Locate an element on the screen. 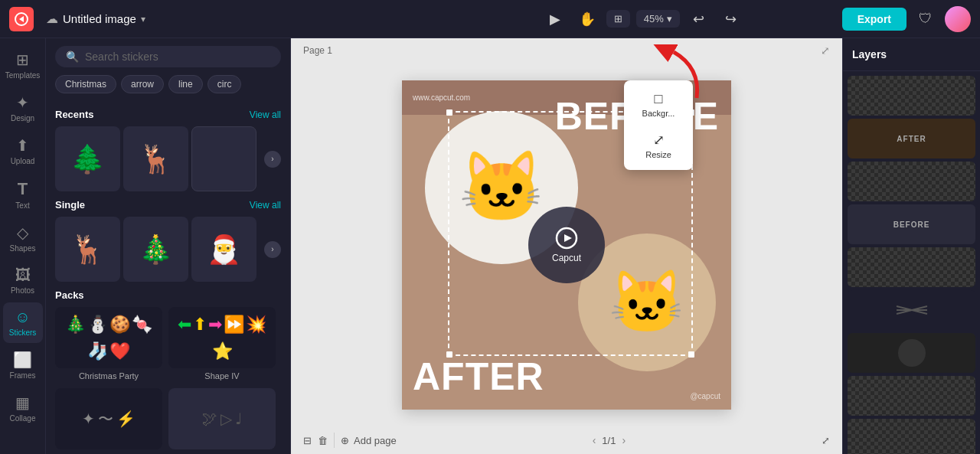  template-btn: ⊟ is located at coordinates (308, 441).